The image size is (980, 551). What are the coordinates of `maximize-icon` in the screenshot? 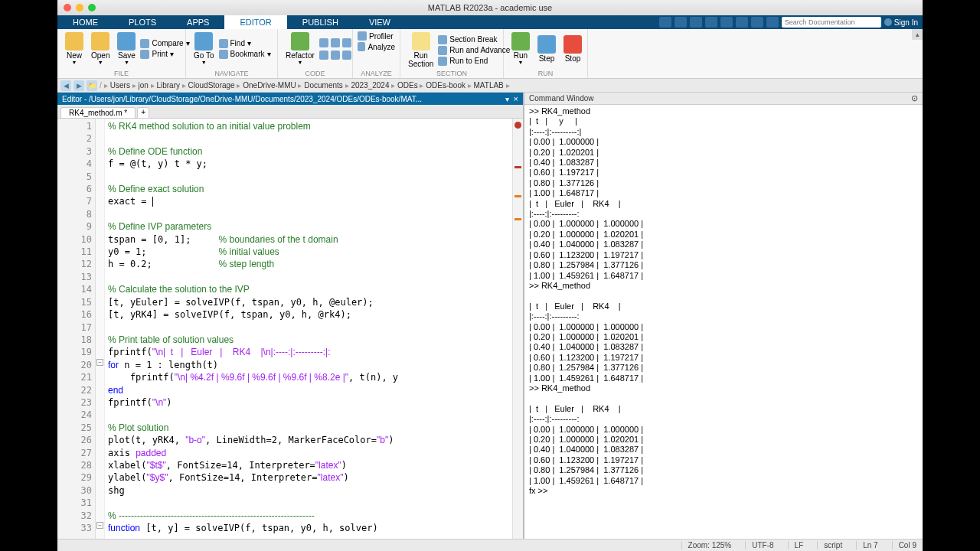 It's located at (92, 8).